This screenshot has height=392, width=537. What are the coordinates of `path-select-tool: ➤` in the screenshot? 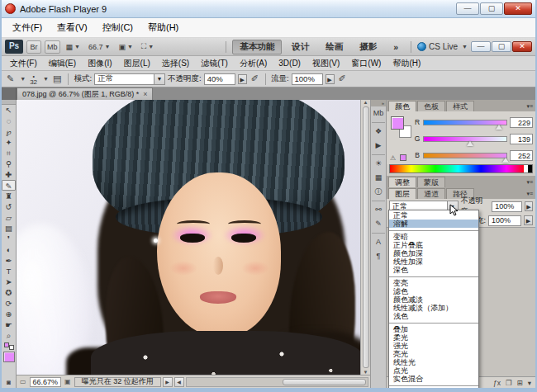 It's located at (8, 282).